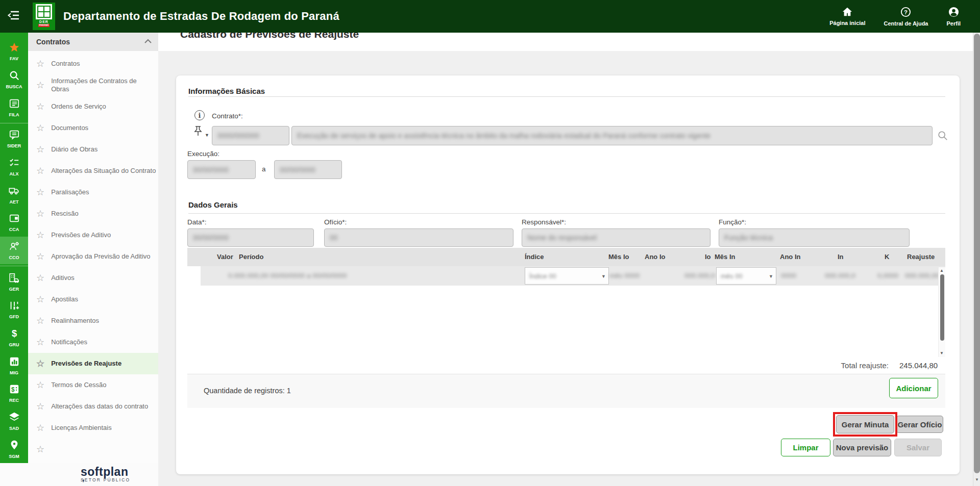 The image size is (980, 486). What do you see at coordinates (567, 276) in the screenshot?
I see `indice-select: Índice 00 ▼` at bounding box center [567, 276].